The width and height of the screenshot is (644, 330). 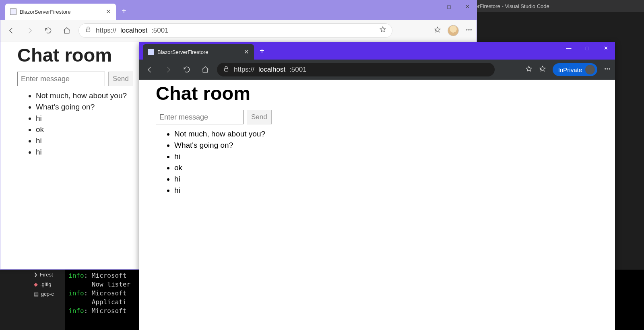 I want to click on explorer-label: .gitig, so click(x=46, y=284).